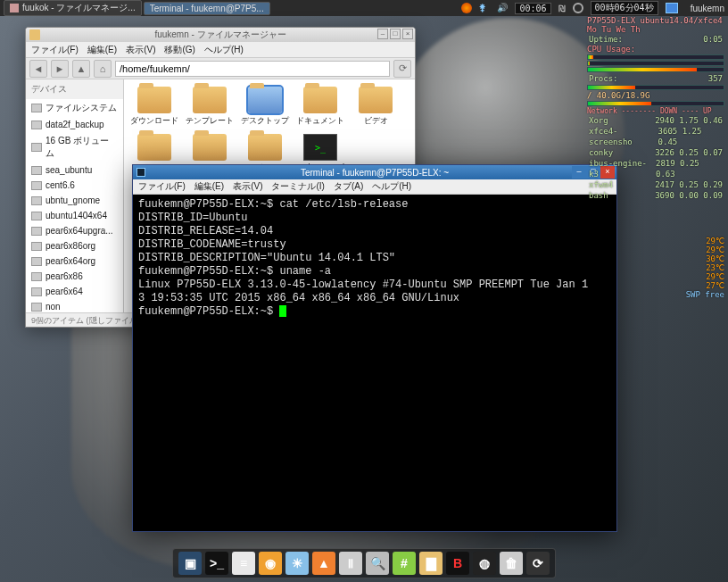  What do you see at coordinates (75, 291) in the screenshot?
I see `sidebar-item: pear6x64` at bounding box center [75, 291].